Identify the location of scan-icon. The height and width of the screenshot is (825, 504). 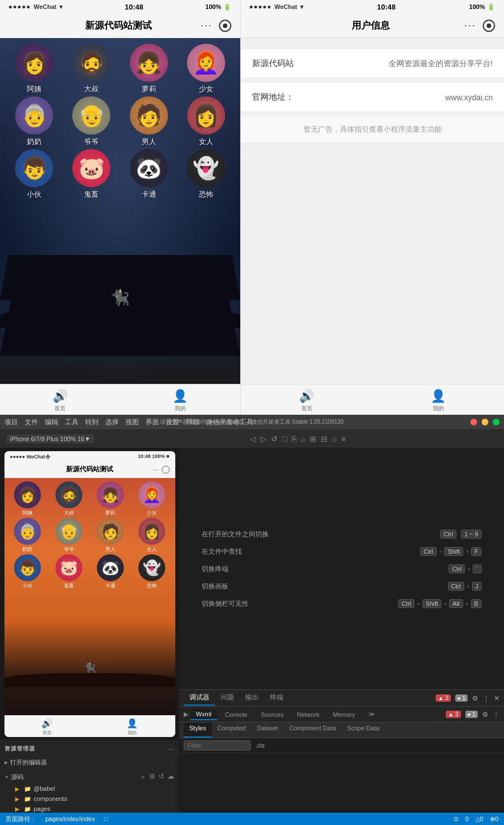
(225, 26).